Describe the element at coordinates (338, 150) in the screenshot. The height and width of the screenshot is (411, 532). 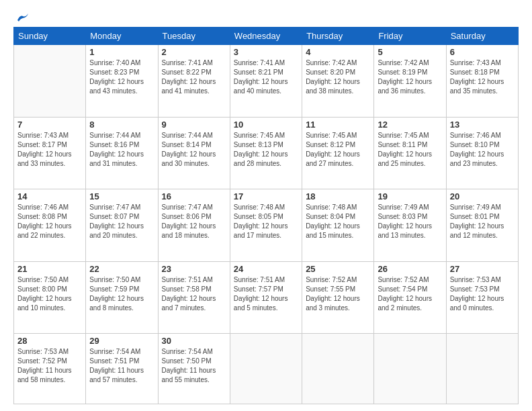
I see `day-info: Sunrise: 7:45 AM Sunset: 8:12 PM Dayligh…` at that location.